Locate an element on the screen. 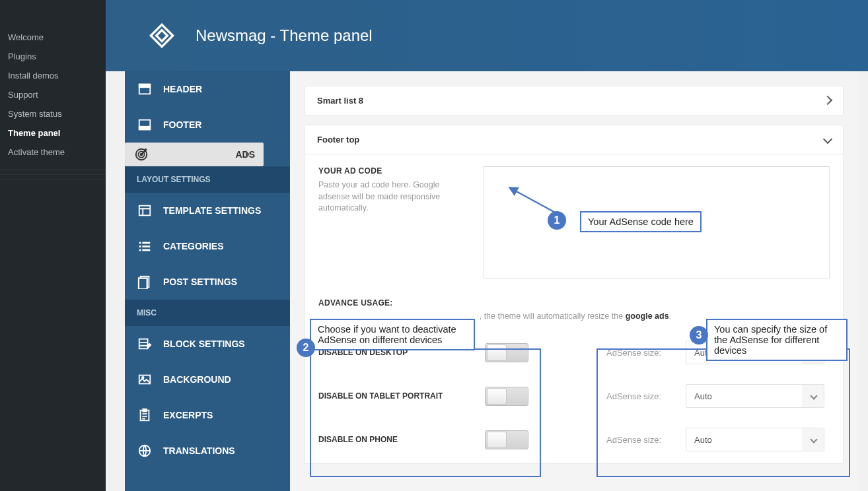 The width and height of the screenshot is (868, 491). theme-logo-icon is located at coordinates (162, 36).